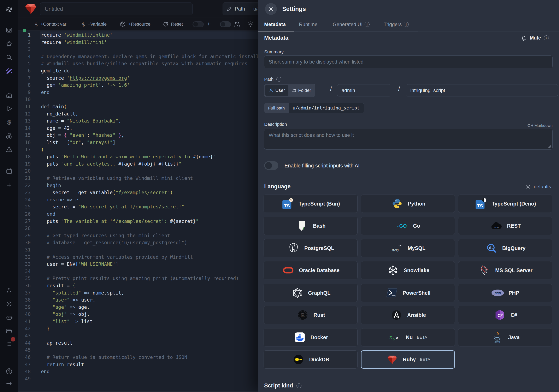 The image size is (559, 392). What do you see at coordinates (290, 90) in the screenshot?
I see `owner-kind-segmented-control: User Folder` at bounding box center [290, 90].